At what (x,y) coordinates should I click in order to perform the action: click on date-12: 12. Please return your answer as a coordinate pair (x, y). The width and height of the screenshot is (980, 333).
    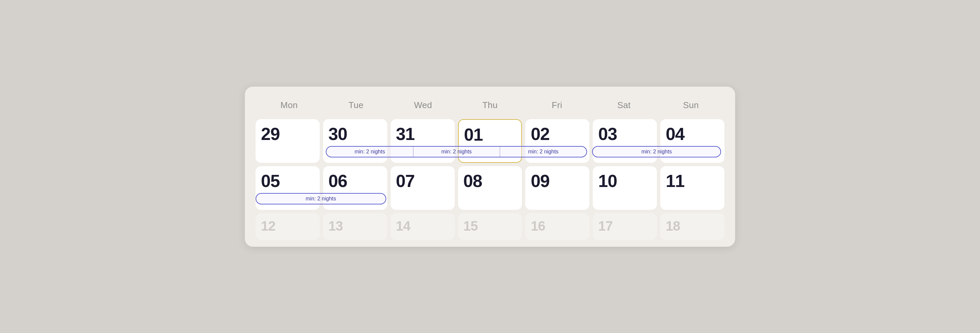
    Looking at the image, I should click on (268, 226).